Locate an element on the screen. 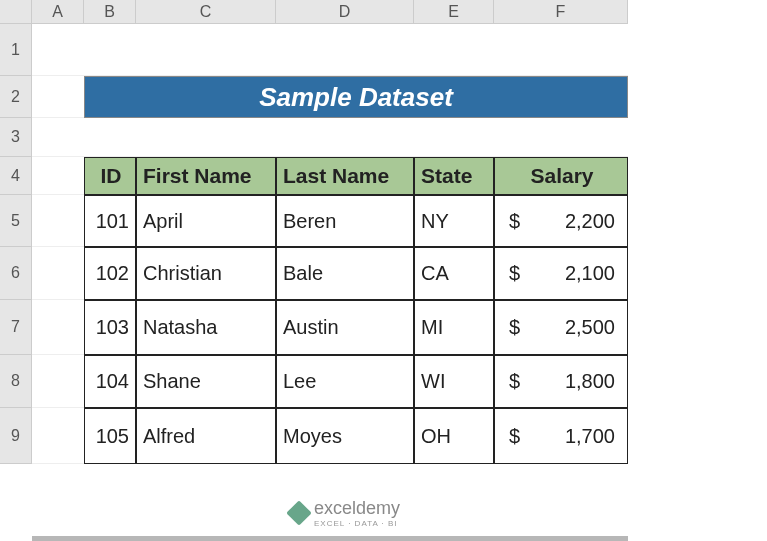 This screenshot has height=541, width=767. cell-a3 is located at coordinates (58, 138).